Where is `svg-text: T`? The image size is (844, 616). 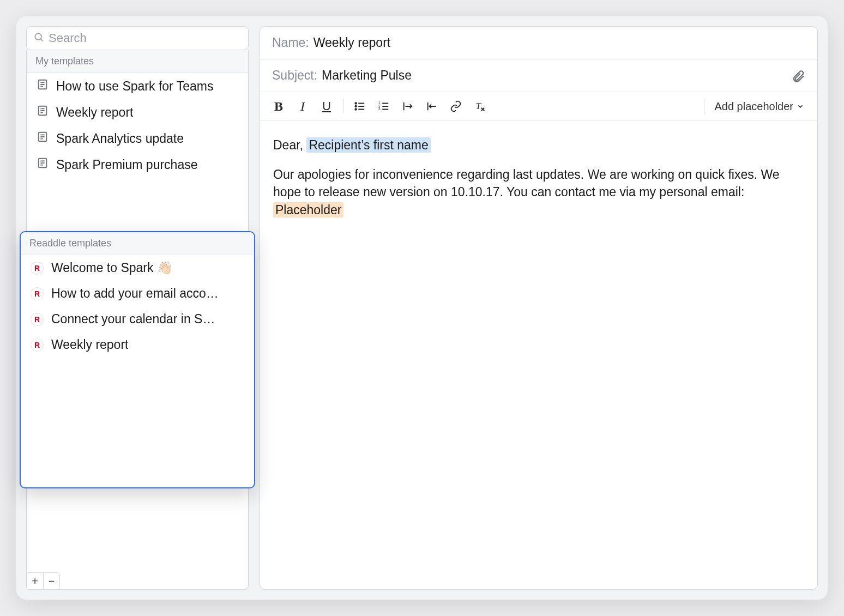 svg-text: T is located at coordinates (479, 106).